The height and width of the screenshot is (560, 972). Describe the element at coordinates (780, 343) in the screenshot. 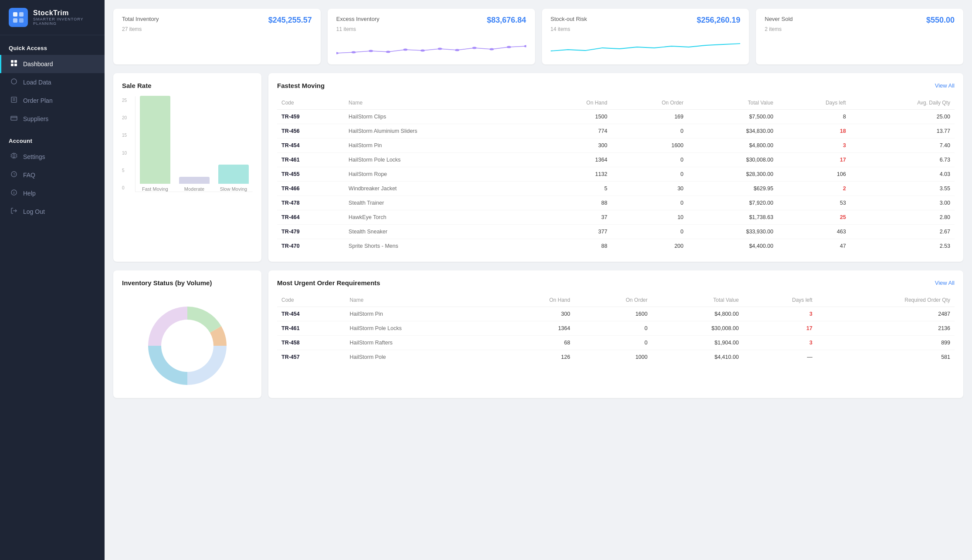

I see `cell-days-left: 3` at that location.